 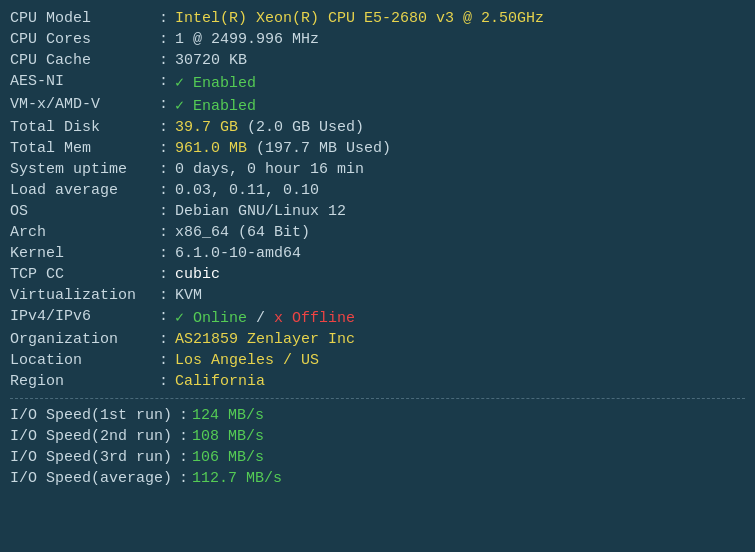 I want to click on io-label: I/O Speed(3rd run), so click(x=92, y=458).